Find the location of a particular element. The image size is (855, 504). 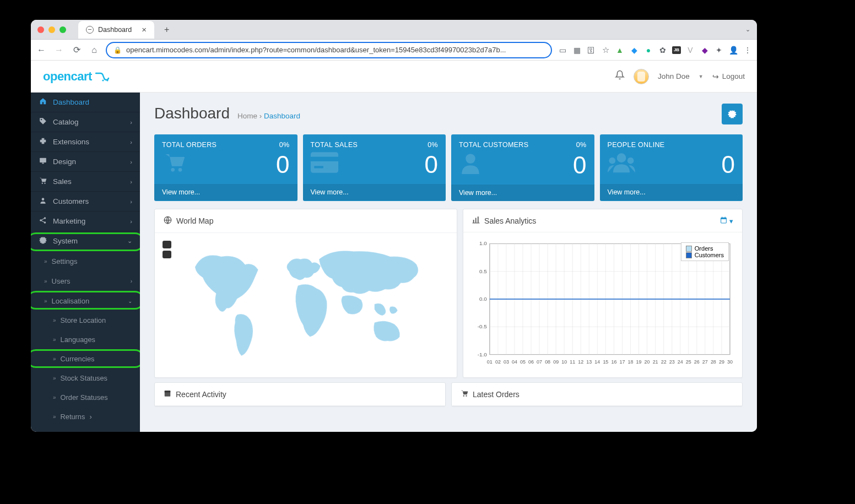

reader-icon: ▭ is located at coordinates (562, 50).